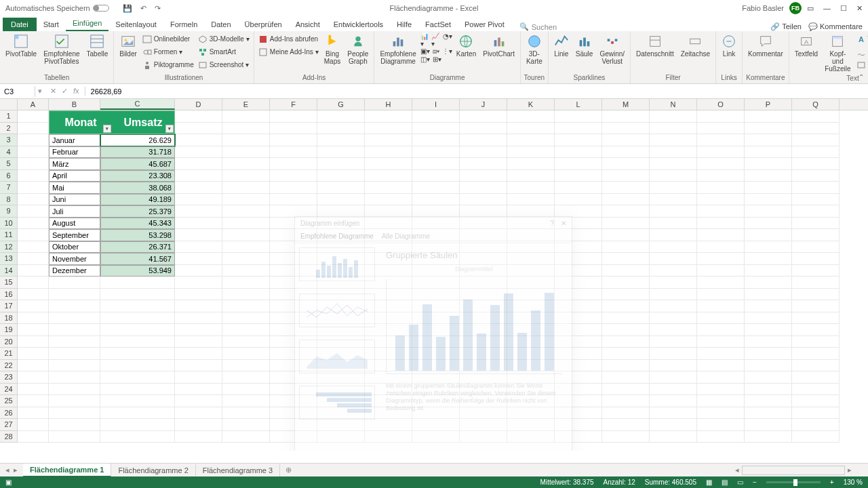 This screenshot has height=488, width=868. Describe the element at coordinates (8, 483) in the screenshot. I see `record-macro-icon: ▣` at that location.